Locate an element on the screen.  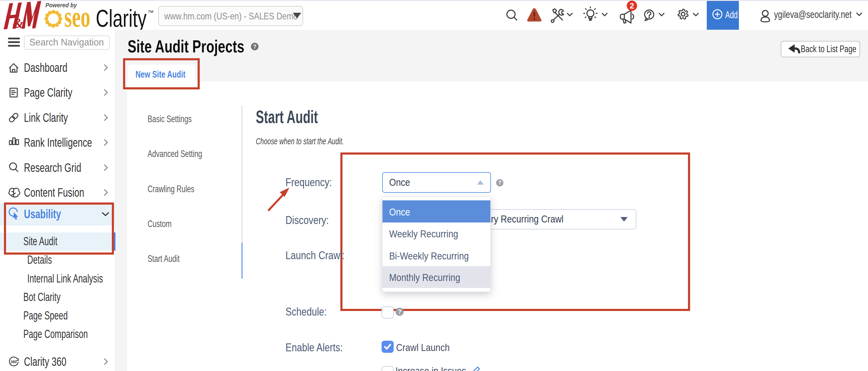
svg-text: 2 is located at coordinates (632, 6).